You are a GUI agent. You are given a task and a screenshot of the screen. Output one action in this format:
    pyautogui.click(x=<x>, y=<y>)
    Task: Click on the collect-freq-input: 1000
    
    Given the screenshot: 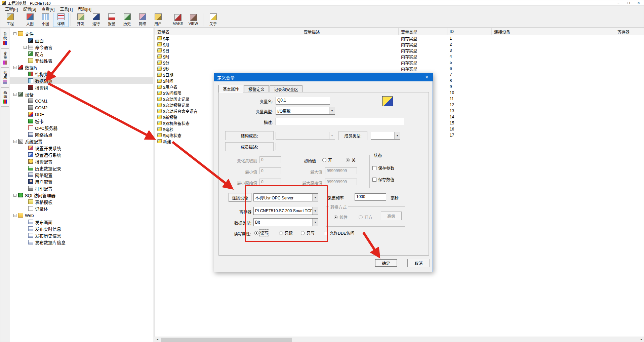 What is the action you would take?
    pyautogui.click(x=370, y=197)
    